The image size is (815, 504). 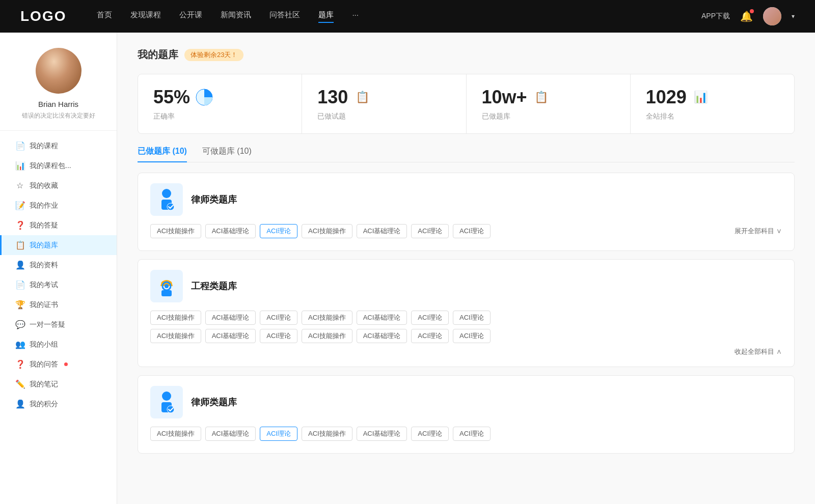 What do you see at coordinates (472, 231) in the screenshot?
I see `tag-0-6: ACI理论` at bounding box center [472, 231].